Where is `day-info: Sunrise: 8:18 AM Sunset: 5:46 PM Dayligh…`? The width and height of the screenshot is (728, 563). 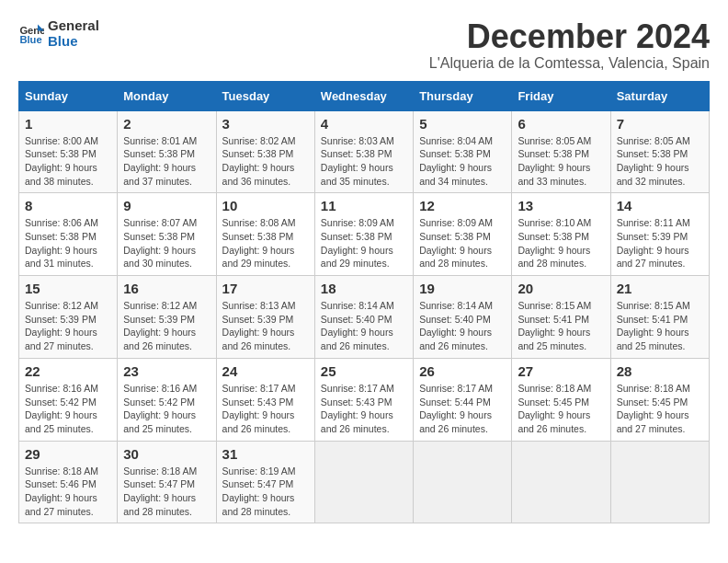
day-info: Sunrise: 8:18 AM Sunset: 5:46 PM Dayligh… is located at coordinates (68, 491).